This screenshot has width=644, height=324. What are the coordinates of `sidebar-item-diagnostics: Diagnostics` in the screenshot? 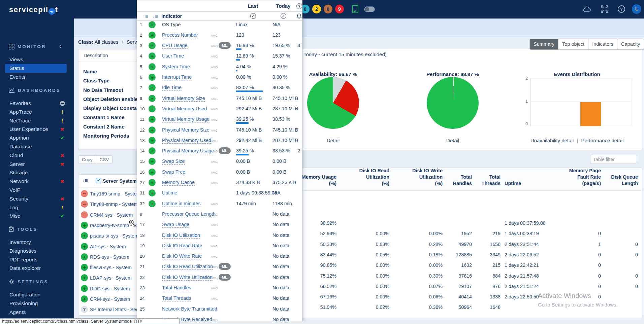 It's located at (37, 251).